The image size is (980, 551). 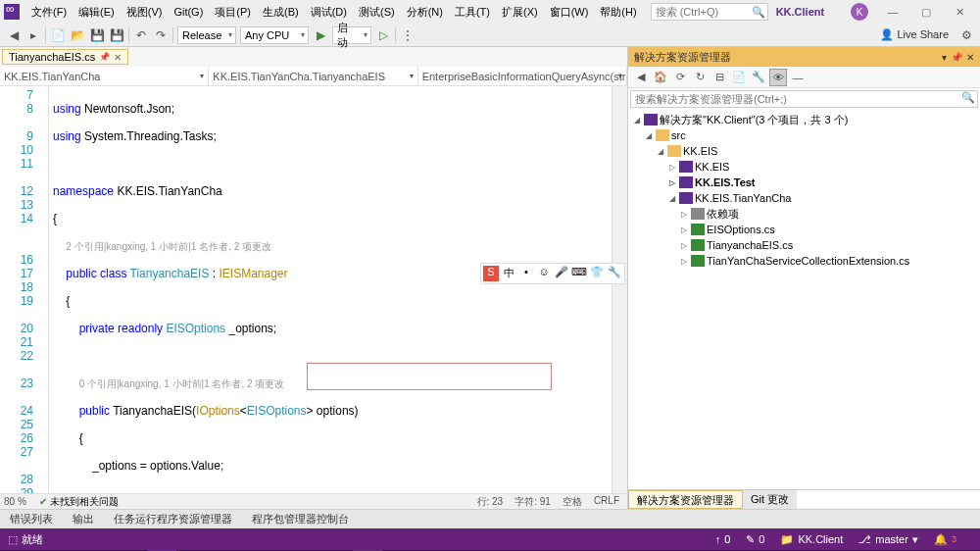 I want to click on tab-git-changes: Git 更改, so click(x=770, y=500).